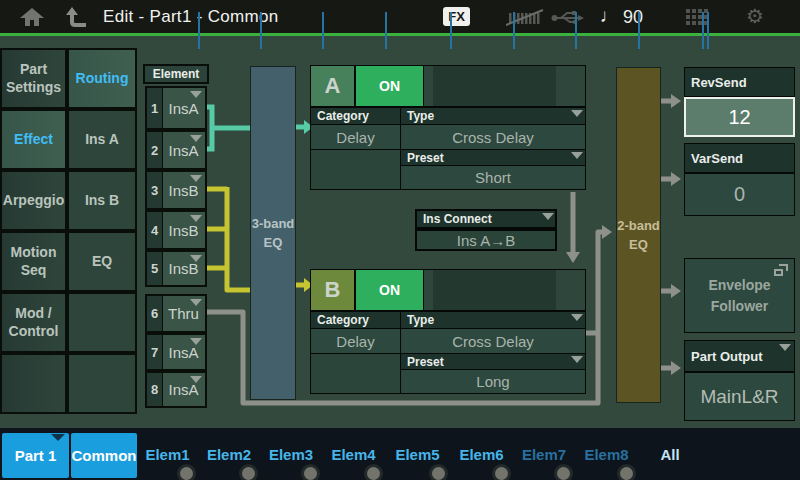  What do you see at coordinates (104, 456) in the screenshot?
I see `common-tab-button: Common` at bounding box center [104, 456].